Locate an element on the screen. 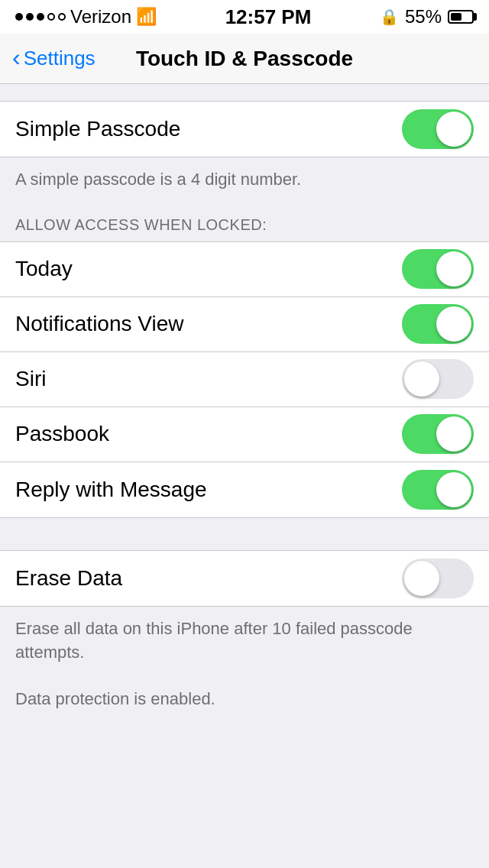 The height and width of the screenshot is (868, 489). passbook-toggle is located at coordinates (438, 434).